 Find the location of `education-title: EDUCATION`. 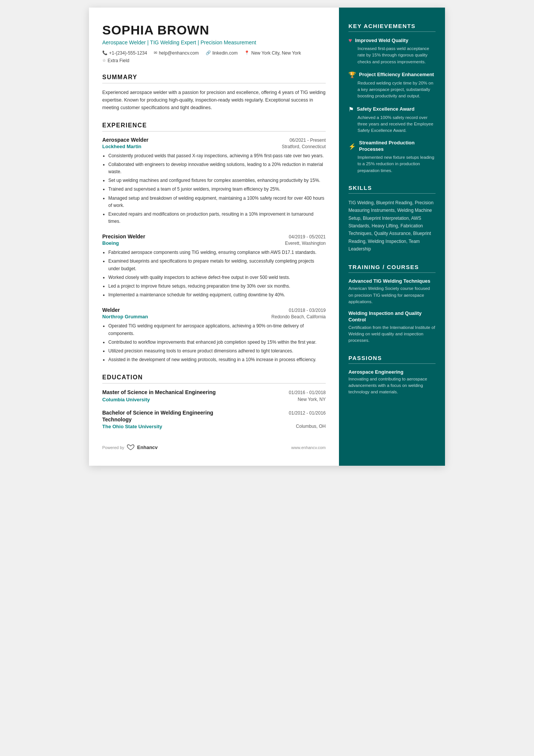

education-title: EDUCATION is located at coordinates (214, 379).